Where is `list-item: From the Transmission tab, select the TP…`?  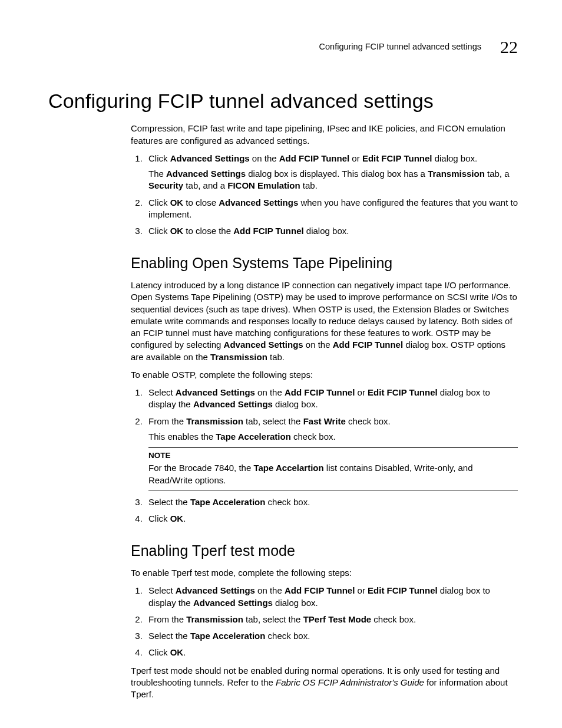 list-item: From the Transmission tab, select the TP… is located at coordinates (331, 620).